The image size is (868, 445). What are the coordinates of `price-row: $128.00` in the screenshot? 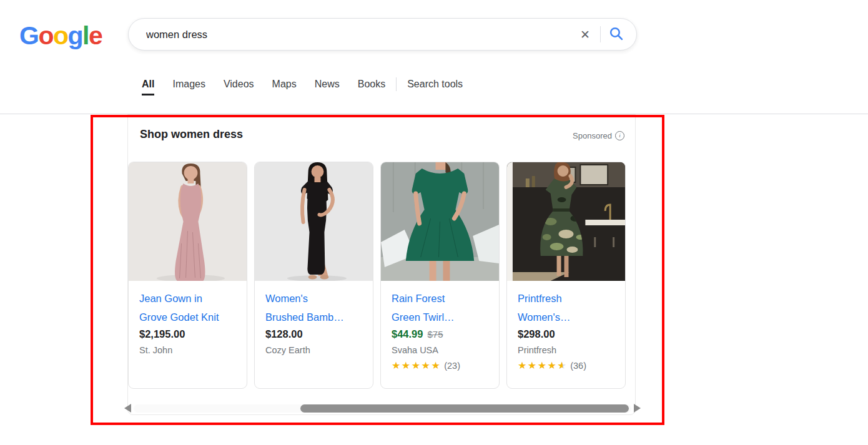 It's located at (313, 335).